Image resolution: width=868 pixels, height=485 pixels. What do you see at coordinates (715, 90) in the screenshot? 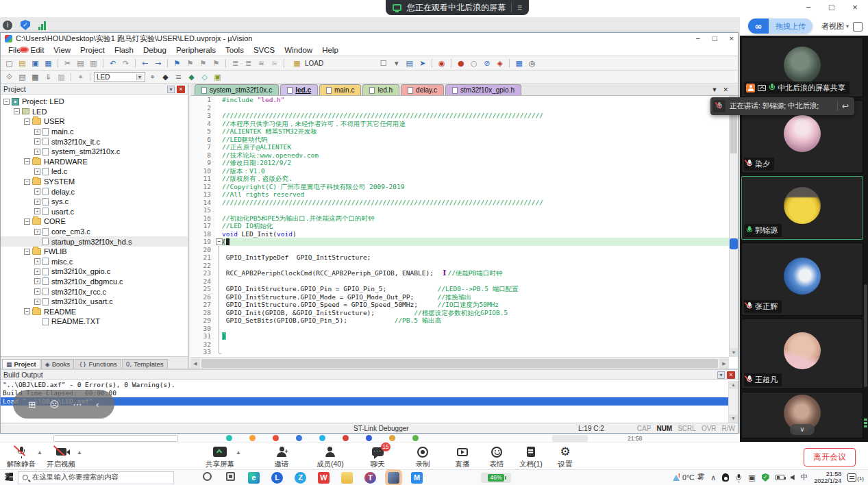
I see `tab-list-icon: ▼` at bounding box center [715, 90].